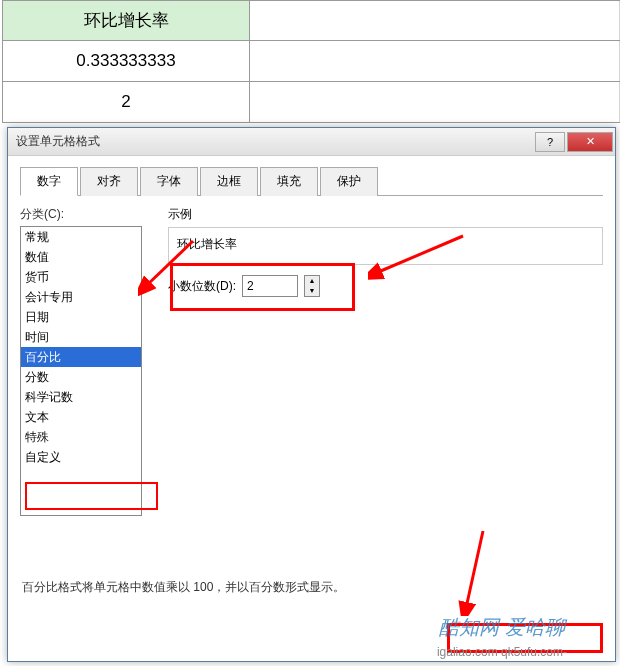 Image resolution: width=620 pixels, height=666 pixels. I want to click on tab-fill: 填充, so click(289, 182).